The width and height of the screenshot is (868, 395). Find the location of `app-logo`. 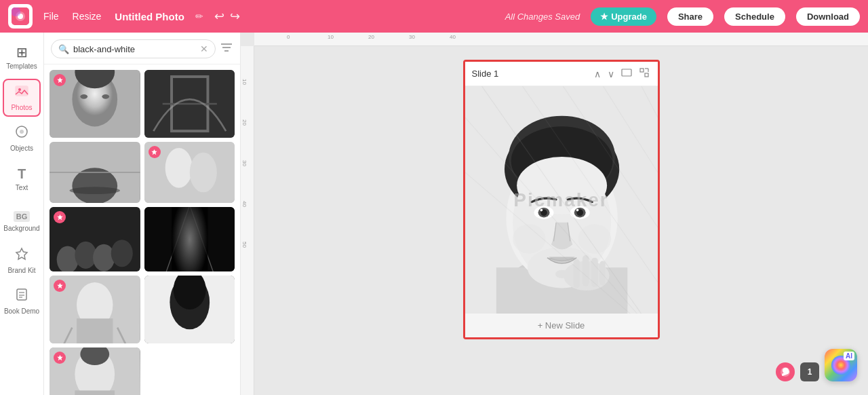

app-logo is located at coordinates (20, 16).